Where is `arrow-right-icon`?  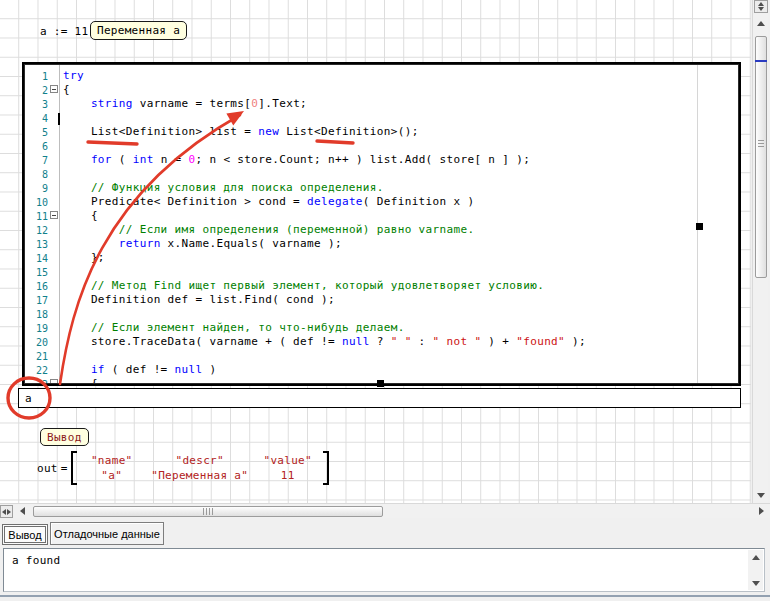 arrow-right-icon is located at coordinates (762, 511).